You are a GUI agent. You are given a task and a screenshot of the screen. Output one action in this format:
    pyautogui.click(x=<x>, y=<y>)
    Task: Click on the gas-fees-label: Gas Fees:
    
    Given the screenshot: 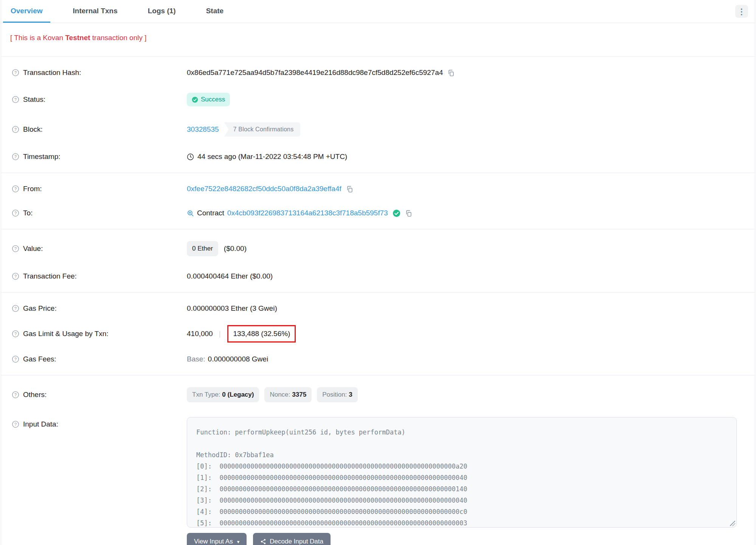 What is the action you would take?
    pyautogui.click(x=40, y=359)
    